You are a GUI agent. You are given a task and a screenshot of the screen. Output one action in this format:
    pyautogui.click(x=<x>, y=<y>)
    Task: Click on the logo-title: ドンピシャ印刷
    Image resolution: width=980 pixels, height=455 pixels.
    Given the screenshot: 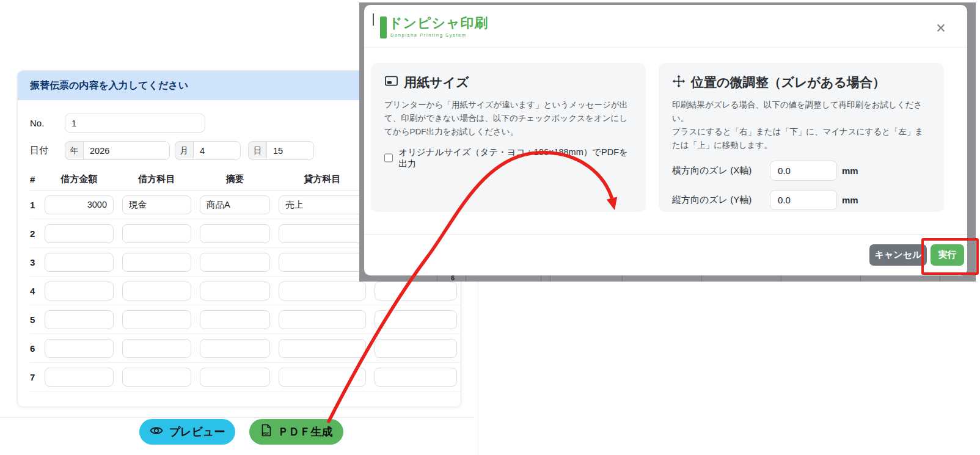 What is the action you would take?
    pyautogui.click(x=439, y=23)
    